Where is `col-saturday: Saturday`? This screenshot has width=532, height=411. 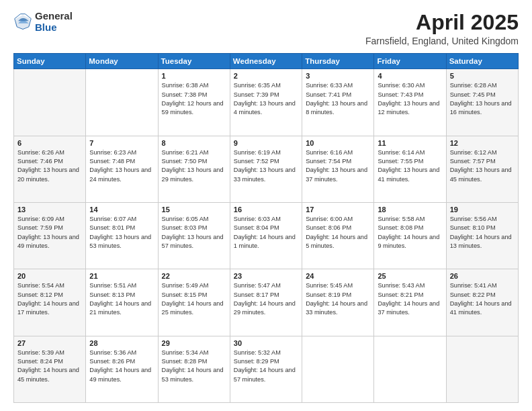
col-saturday: Saturday is located at coordinates (482, 62).